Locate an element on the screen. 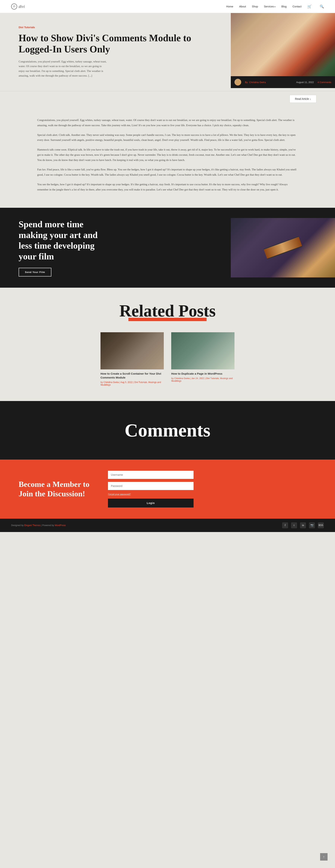 Image resolution: width=335 pixels, height=868 pixels. read-article-button: Read Article ↓ is located at coordinates (303, 99).